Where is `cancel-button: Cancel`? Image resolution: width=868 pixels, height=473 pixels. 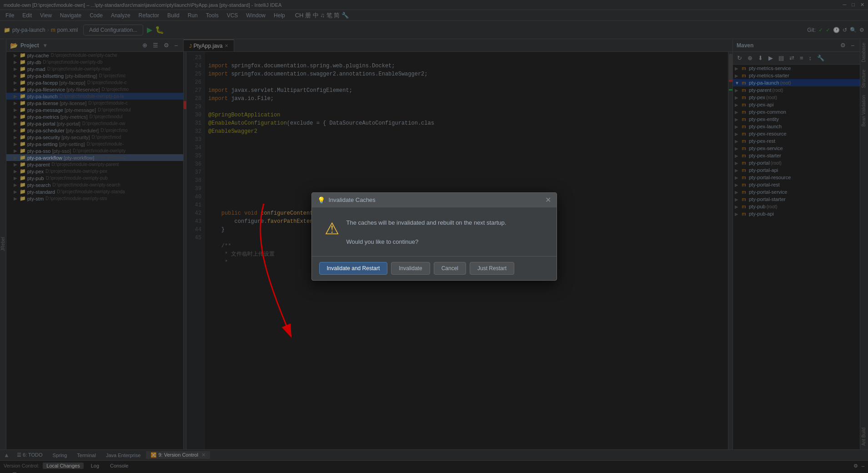
cancel-button: Cancel is located at coordinates (450, 268).